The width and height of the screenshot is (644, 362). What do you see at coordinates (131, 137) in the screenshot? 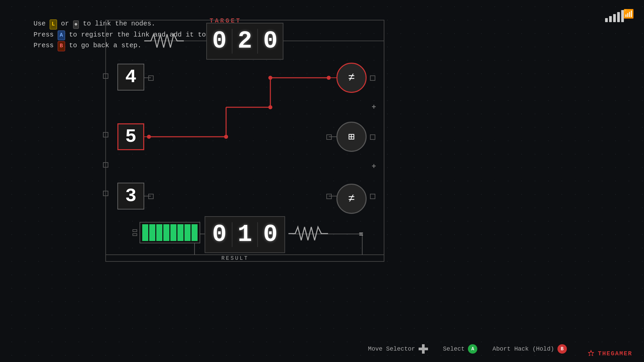
I see `number-node-5: 5` at bounding box center [131, 137].